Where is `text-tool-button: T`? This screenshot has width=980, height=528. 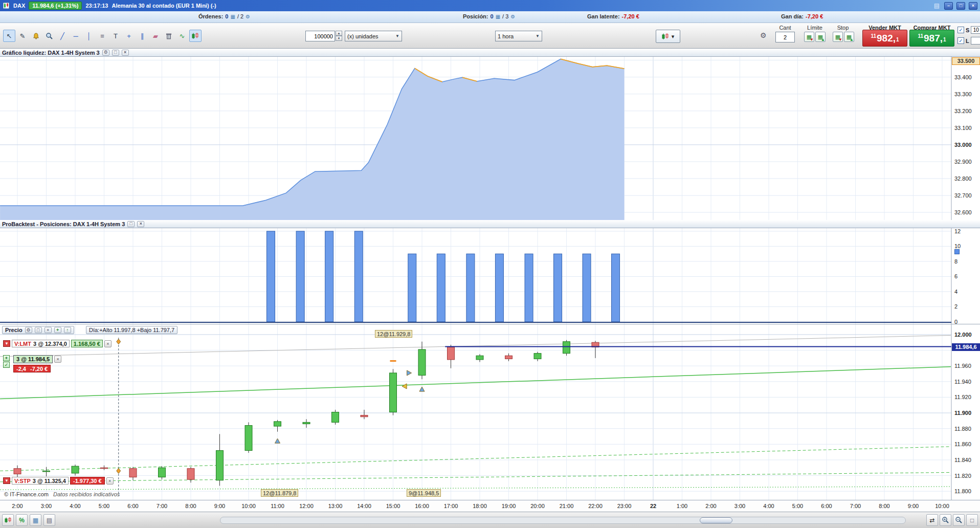 text-tool-button: T is located at coordinates (116, 36).